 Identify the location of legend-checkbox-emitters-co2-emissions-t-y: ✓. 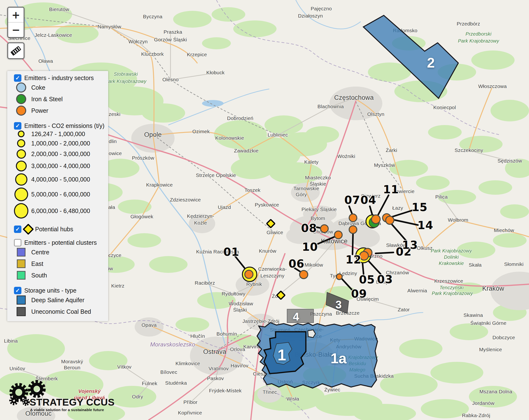
(18, 126).